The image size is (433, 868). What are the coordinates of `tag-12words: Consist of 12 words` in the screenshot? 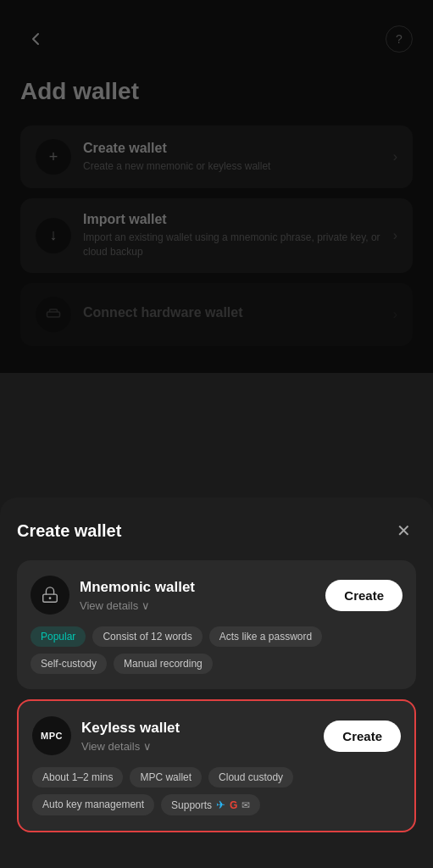 It's located at (147, 637).